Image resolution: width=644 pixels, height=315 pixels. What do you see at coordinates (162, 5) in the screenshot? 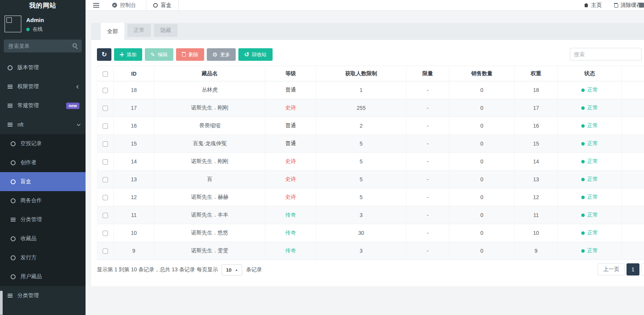
I see `topbar-tab-blind-box: 盲盒` at bounding box center [162, 5].